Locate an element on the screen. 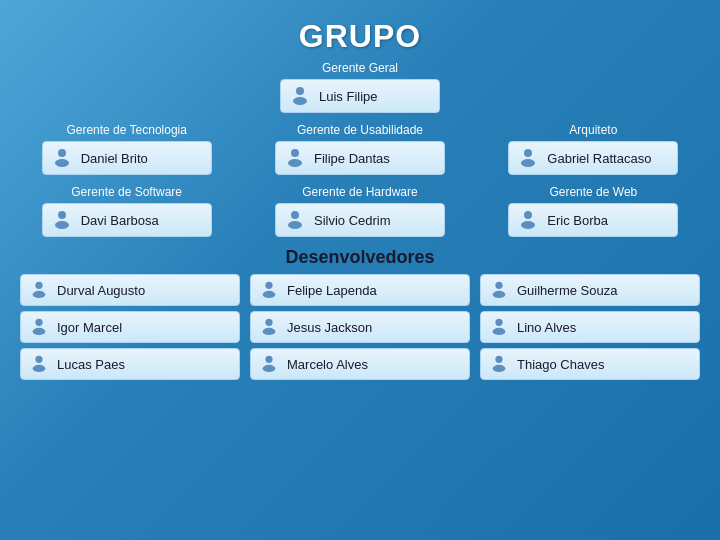 This screenshot has height=540, width=720. dev-card-1: Felipe Lapenda is located at coordinates (360, 290).